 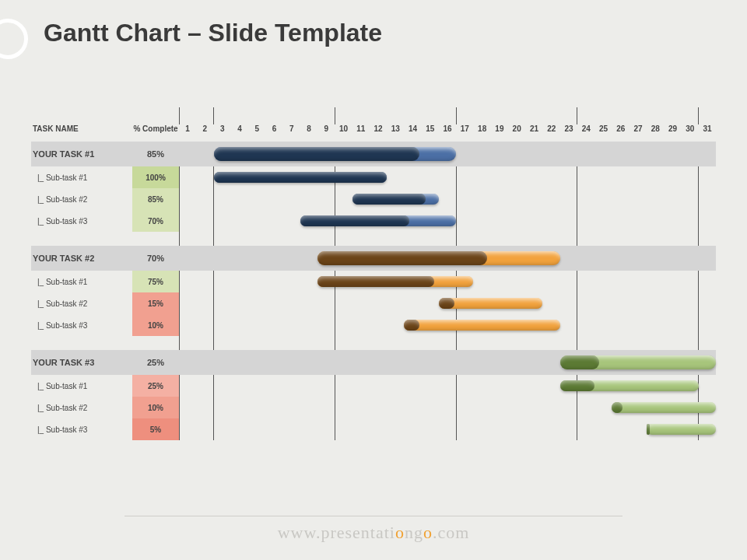 I want to click on header-pct: % Complete, so click(x=156, y=133).